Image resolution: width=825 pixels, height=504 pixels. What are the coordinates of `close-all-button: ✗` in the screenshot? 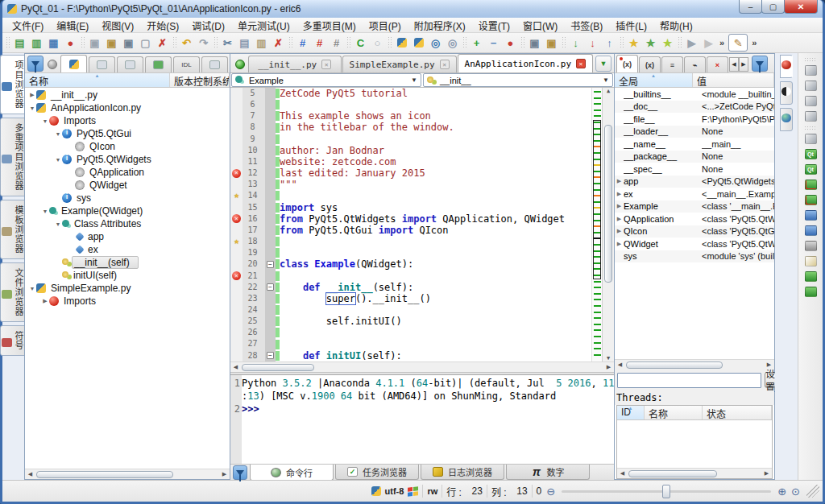 It's located at (163, 43).